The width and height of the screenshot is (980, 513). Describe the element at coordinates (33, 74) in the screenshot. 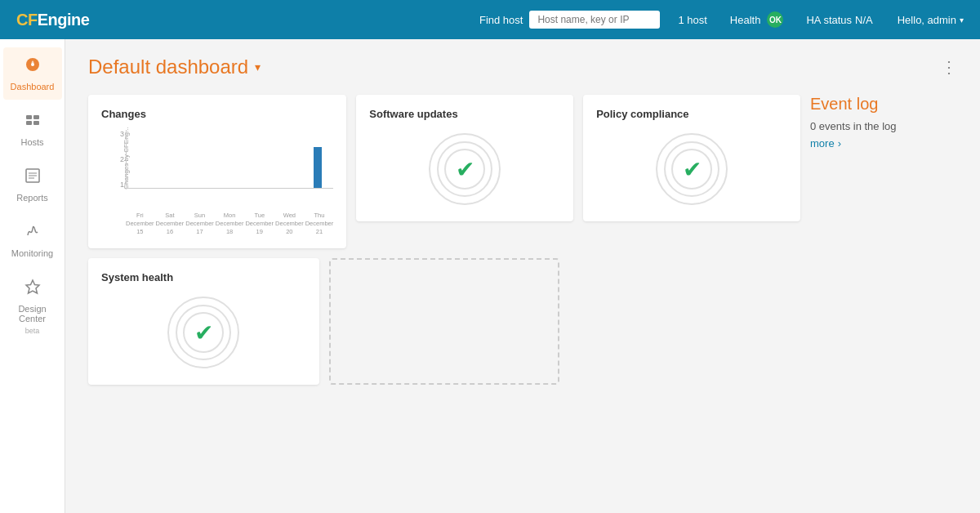

I see `sidebar-item-dashboard: Dashboard` at that location.